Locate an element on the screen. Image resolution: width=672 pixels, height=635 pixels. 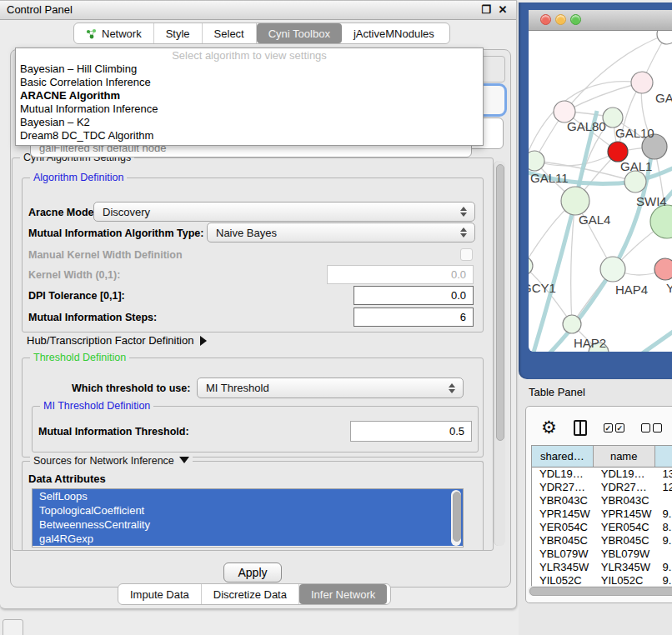
node-label: Y is located at coordinates (669, 288).